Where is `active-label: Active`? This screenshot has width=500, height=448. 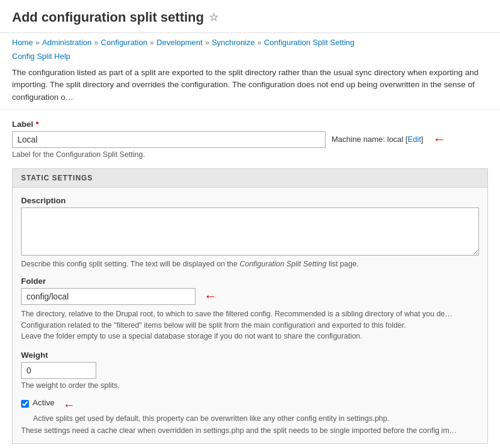
active-label: Active is located at coordinates (43, 403).